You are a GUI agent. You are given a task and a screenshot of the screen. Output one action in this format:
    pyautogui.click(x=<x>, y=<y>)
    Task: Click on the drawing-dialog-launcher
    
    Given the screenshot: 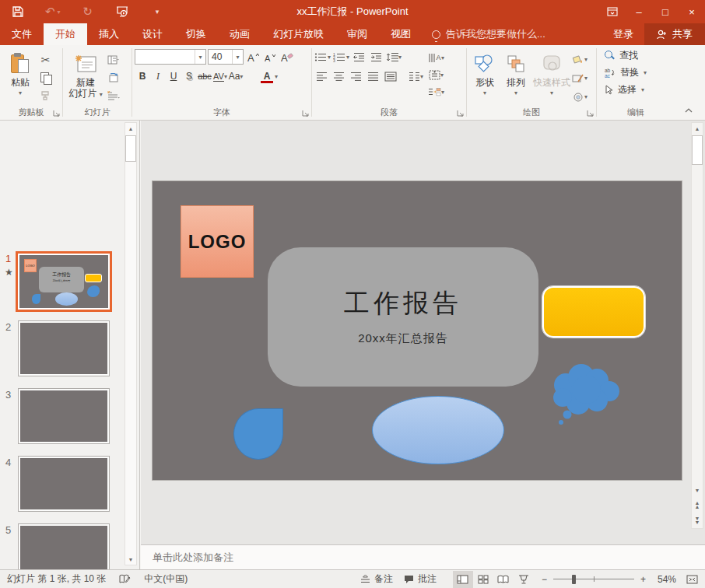 What is the action you would take?
    pyautogui.click(x=591, y=114)
    